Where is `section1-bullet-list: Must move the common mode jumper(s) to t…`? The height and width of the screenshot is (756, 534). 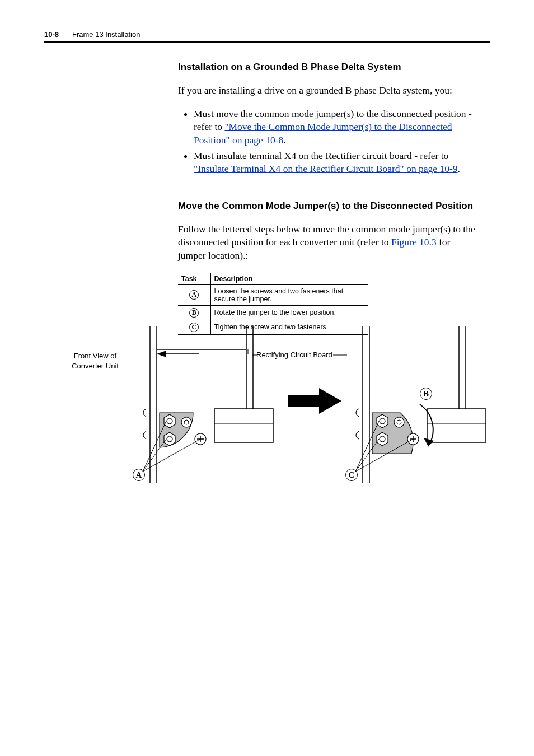 section1-bullet-list: Must move the common mode jumper(s) to t… is located at coordinates (327, 142).